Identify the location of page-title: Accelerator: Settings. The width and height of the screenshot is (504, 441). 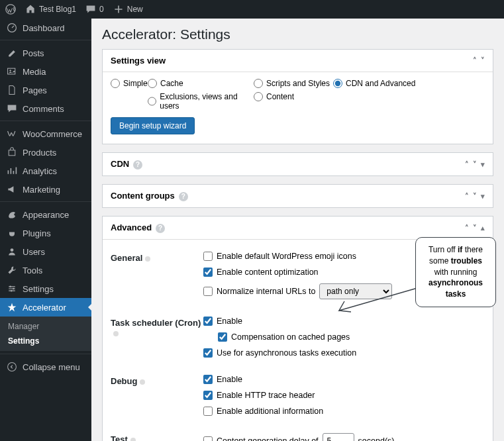
(298, 34).